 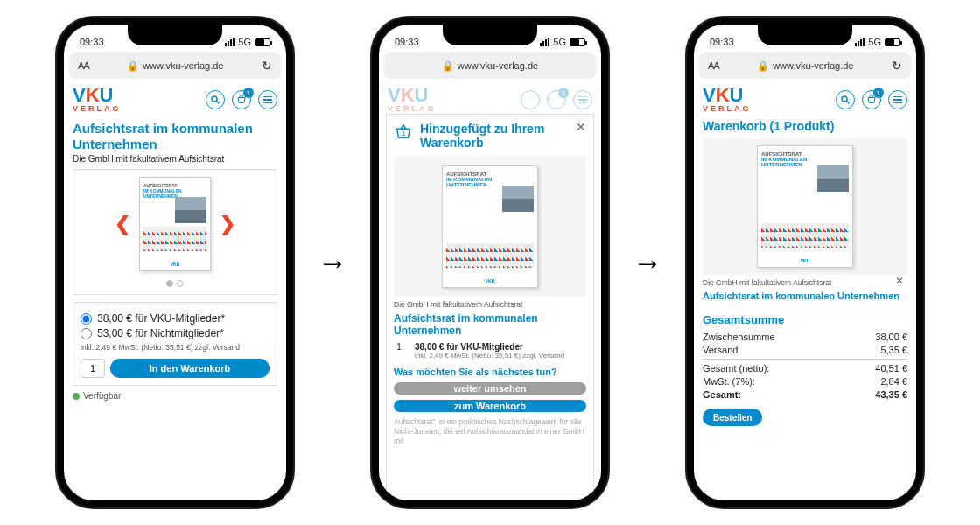 What do you see at coordinates (86, 318) in the screenshot?
I see `radio-member` at bounding box center [86, 318].